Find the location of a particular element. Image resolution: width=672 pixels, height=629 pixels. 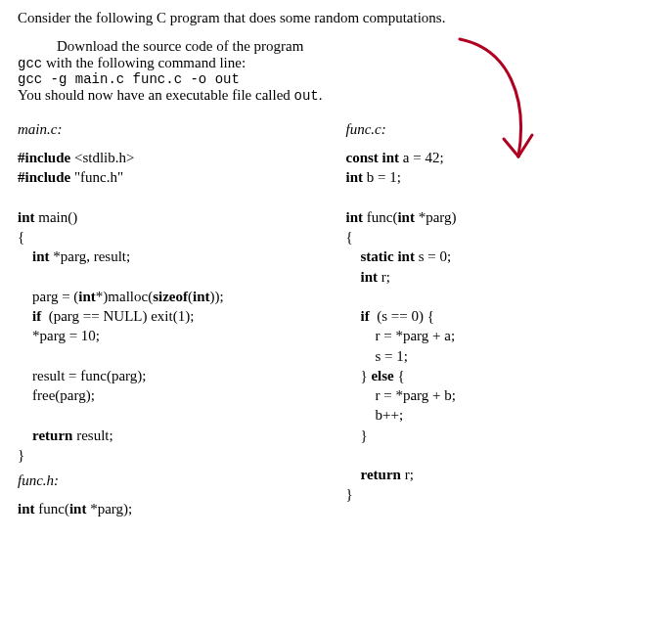

func-h-code: int func(int *parg); is located at coordinates (172, 509).